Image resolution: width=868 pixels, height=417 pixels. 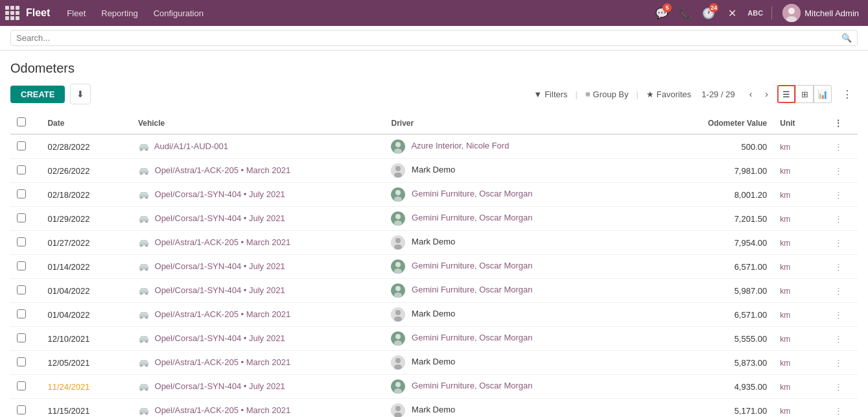 What do you see at coordinates (786, 94) in the screenshot?
I see `list-view-button: ☰` at bounding box center [786, 94].